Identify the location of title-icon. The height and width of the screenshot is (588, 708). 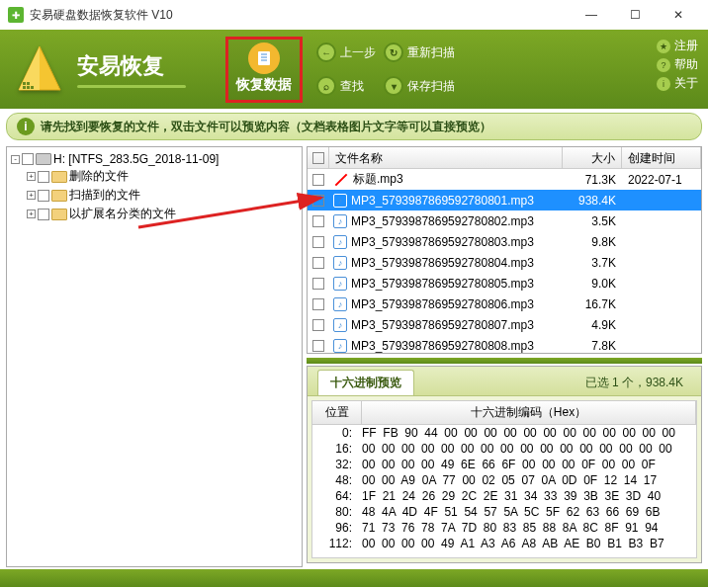
(342, 180).